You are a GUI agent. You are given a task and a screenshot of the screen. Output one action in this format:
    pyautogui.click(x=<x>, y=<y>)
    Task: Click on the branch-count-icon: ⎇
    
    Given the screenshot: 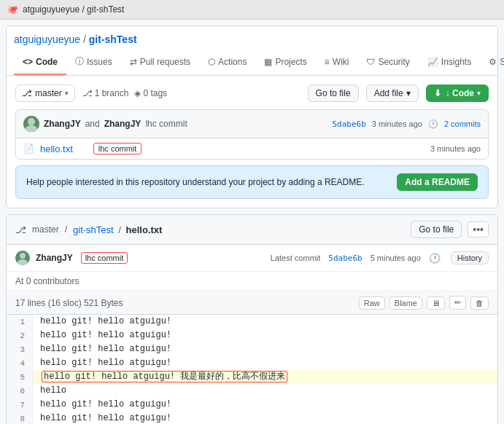 What is the action you would take?
    pyautogui.click(x=88, y=93)
    